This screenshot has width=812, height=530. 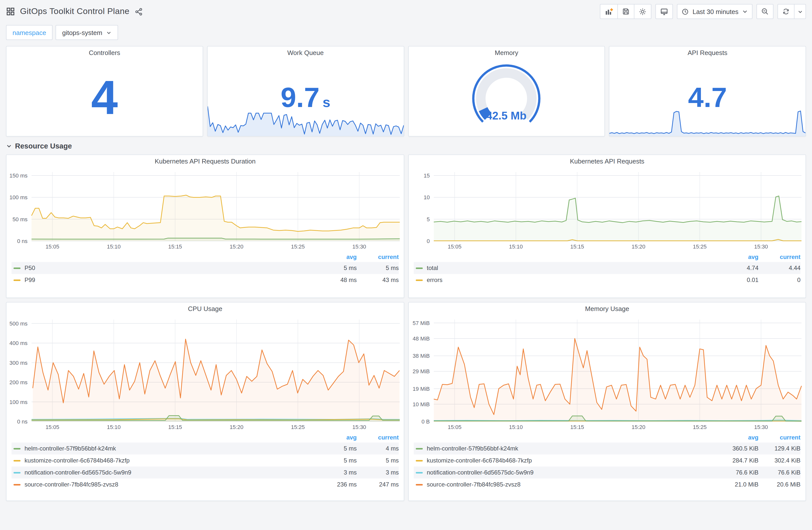 What do you see at coordinates (607, 162) in the screenshot?
I see `panel-title: Kubernetes API Requests` at bounding box center [607, 162].